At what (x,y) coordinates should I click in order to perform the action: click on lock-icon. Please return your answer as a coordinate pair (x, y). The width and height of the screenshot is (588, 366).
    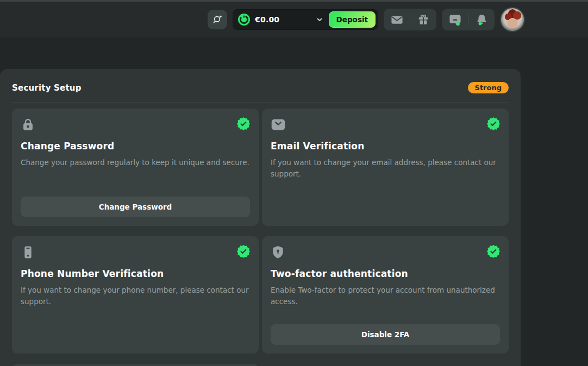
    Looking at the image, I should click on (28, 125).